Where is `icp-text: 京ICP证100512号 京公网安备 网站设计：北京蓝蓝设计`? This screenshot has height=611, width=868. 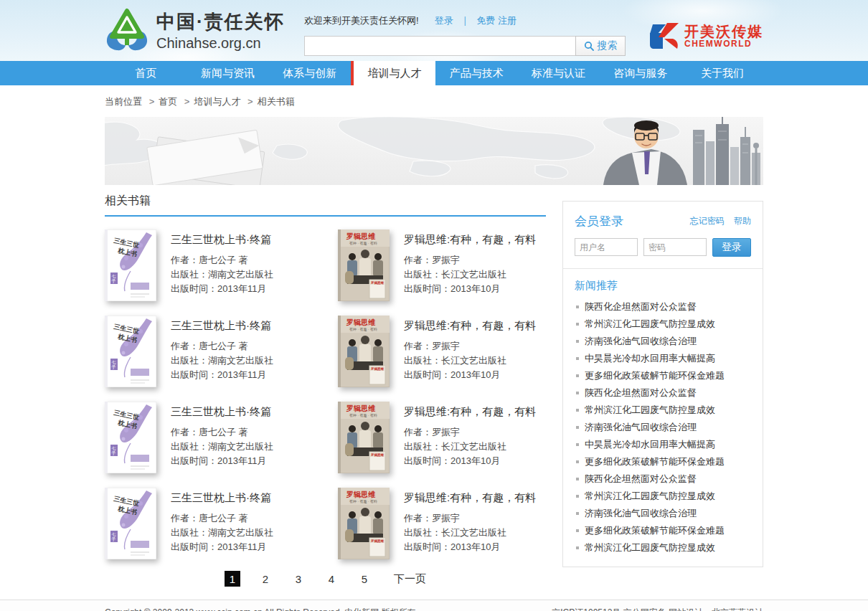 icp-text: 京ICP证100512号 京公网安备 网站设计：北京蓝蓝设计 is located at coordinates (657, 609).